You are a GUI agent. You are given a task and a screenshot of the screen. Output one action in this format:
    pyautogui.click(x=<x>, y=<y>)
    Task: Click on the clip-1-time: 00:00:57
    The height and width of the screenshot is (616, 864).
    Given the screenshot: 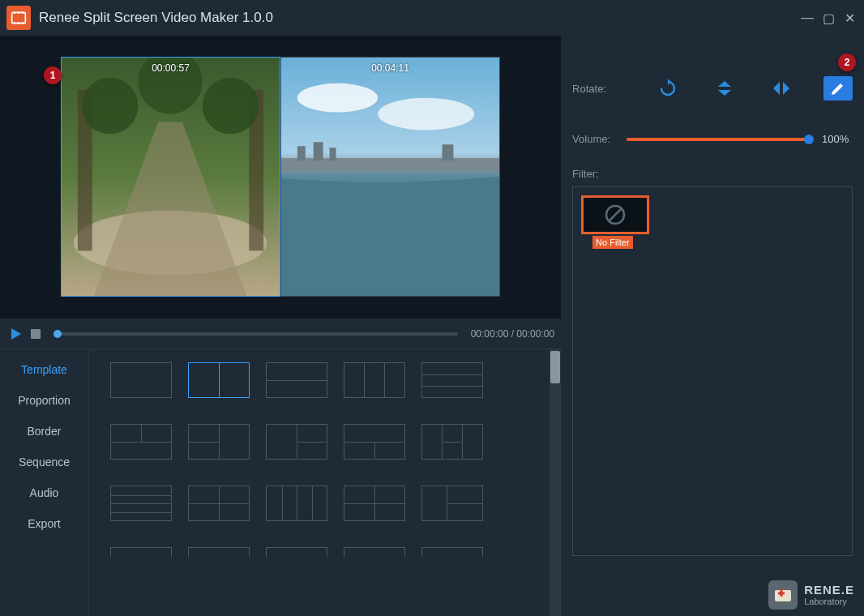 What is the action you would take?
    pyautogui.click(x=170, y=68)
    